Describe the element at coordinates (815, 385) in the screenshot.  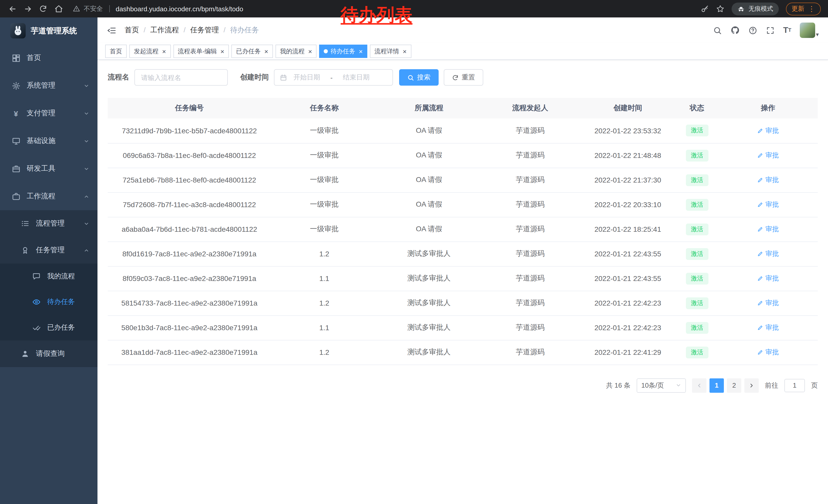
I see `page-unit-label: 页` at that location.